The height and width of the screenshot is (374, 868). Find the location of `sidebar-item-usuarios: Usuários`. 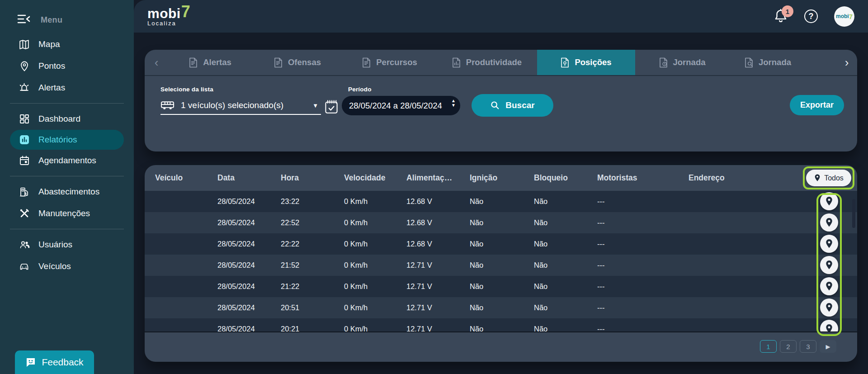

sidebar-item-usuarios: Usuários is located at coordinates (62, 245).